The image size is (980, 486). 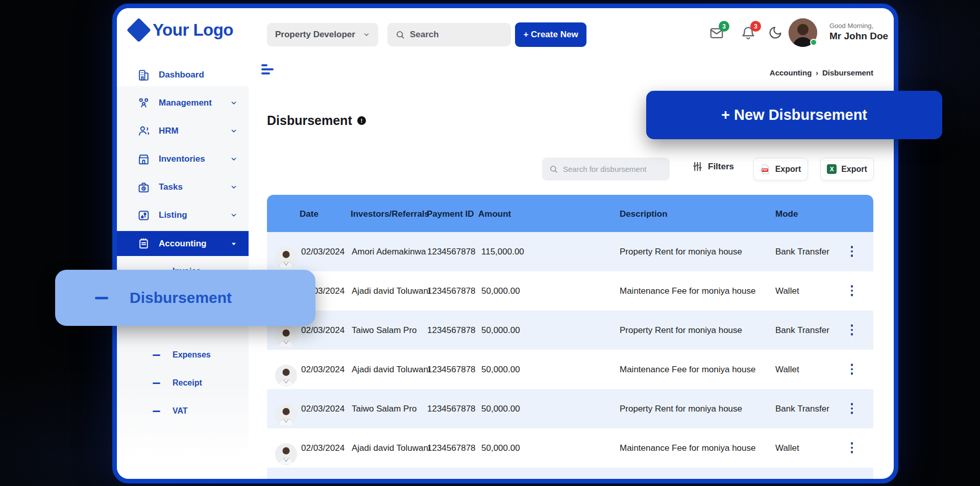 I want to click on logo: Your Logo, so click(x=182, y=30).